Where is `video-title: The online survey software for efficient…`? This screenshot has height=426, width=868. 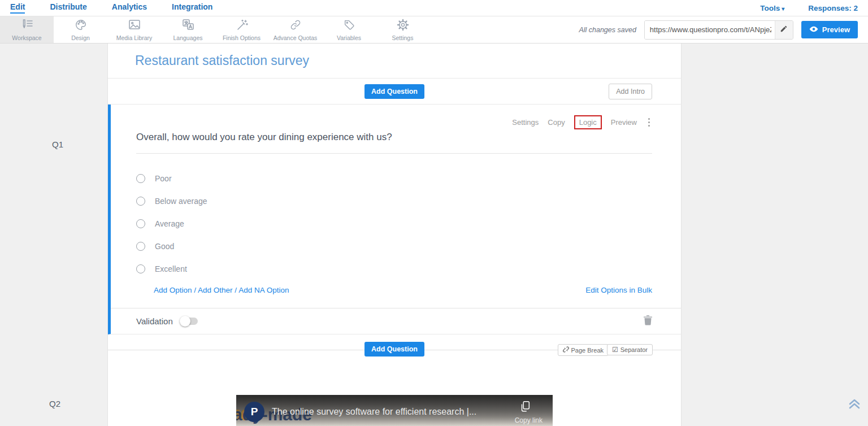
video-title: The online survey software for efficient… is located at coordinates (374, 412).